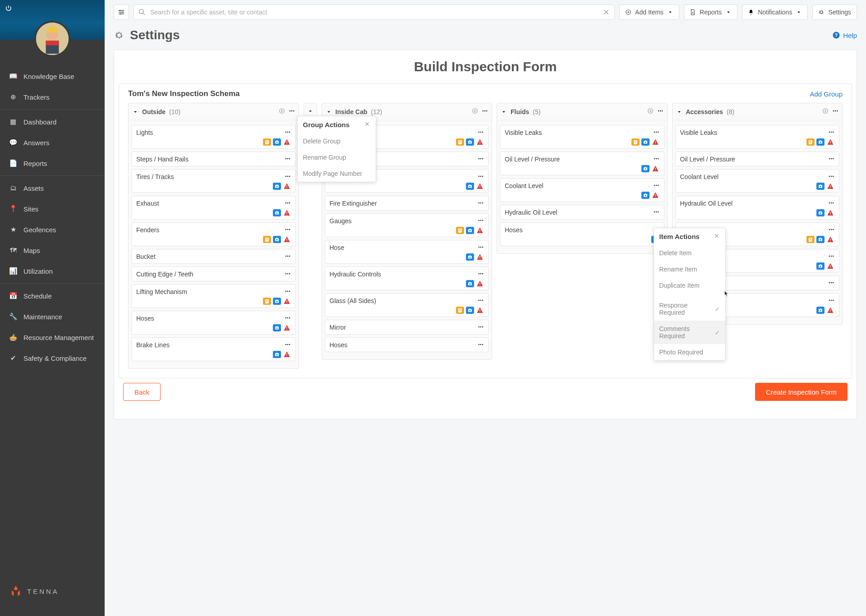  Describe the element at coordinates (775, 12) in the screenshot. I see `notifications-button: Notifications` at that location.